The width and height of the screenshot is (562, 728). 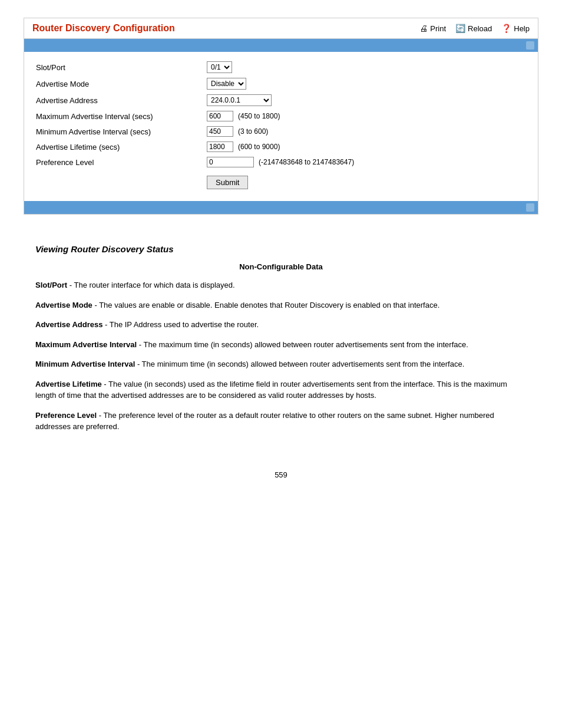 What do you see at coordinates (266, 305) in the screenshot?
I see `doc-def-advertise-mode: - The values are enable or disable. Enab…` at bounding box center [266, 305].